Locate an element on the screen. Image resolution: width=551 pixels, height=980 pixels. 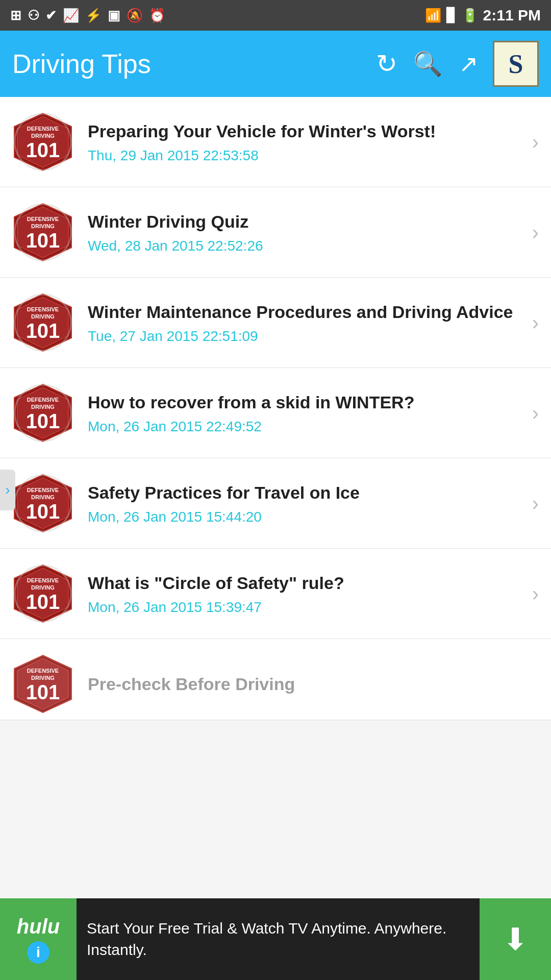
refresh-icon: ↻ is located at coordinates (387, 64).